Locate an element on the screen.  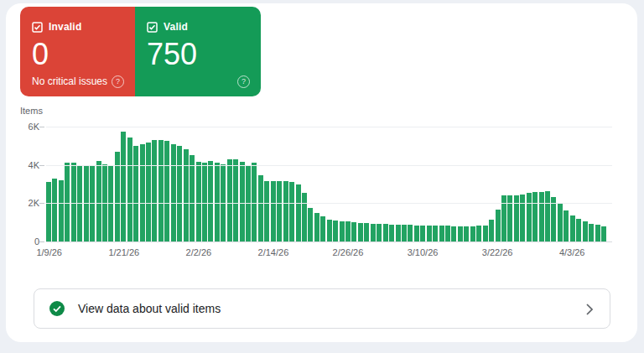
y-axis-tick is located at coordinates (42, 127).